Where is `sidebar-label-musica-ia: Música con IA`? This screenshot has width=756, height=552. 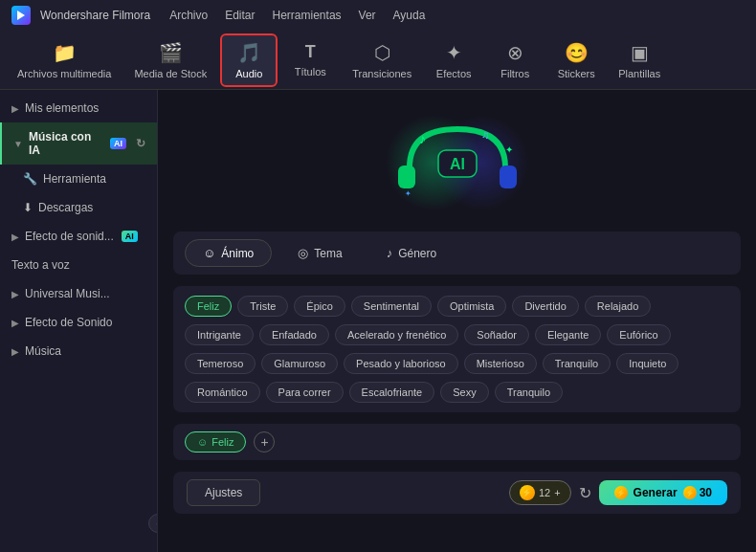 sidebar-label-musica-ia: Música con IA is located at coordinates (65, 144).